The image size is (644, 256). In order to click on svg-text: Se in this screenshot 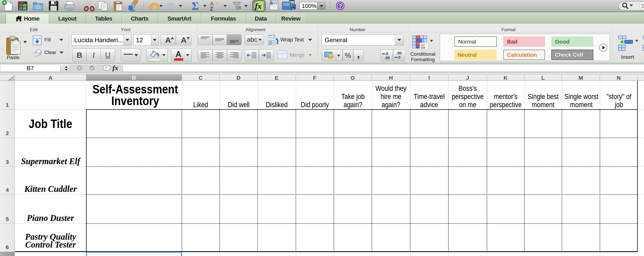, I will do `click(642, 6)`.